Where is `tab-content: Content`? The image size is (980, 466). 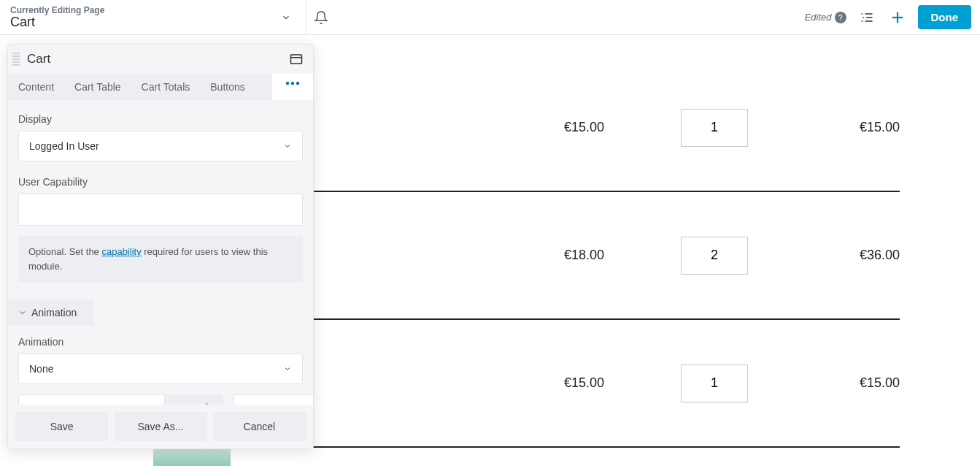
tab-content: Content is located at coordinates (36, 87).